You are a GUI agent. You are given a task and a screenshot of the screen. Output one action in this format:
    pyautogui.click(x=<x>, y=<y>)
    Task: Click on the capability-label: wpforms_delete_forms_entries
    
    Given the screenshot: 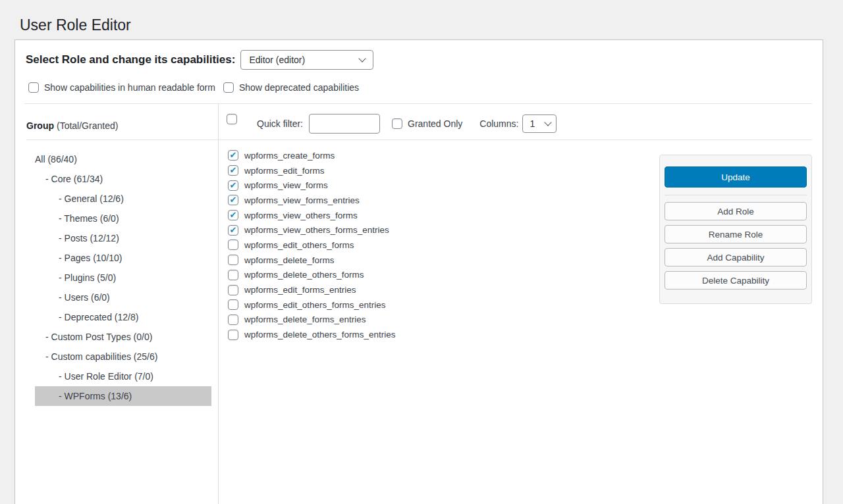 What is the action you would take?
    pyautogui.click(x=306, y=320)
    